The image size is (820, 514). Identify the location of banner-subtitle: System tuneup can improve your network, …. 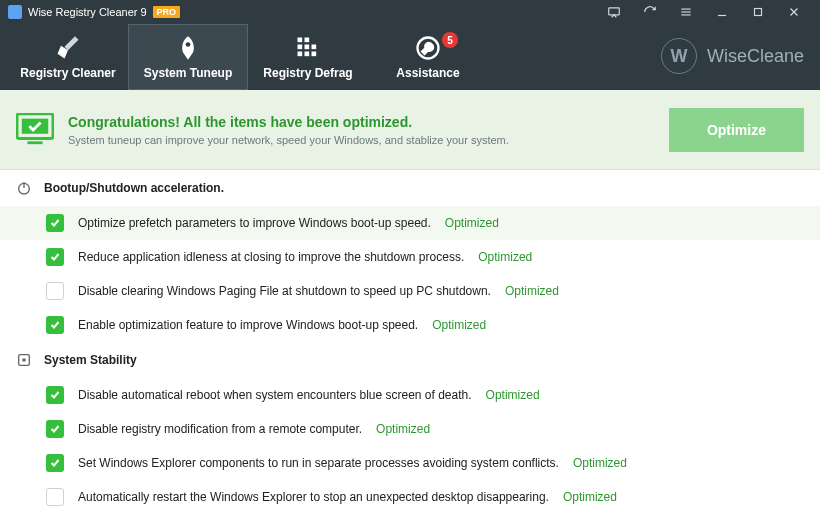
(368, 140).